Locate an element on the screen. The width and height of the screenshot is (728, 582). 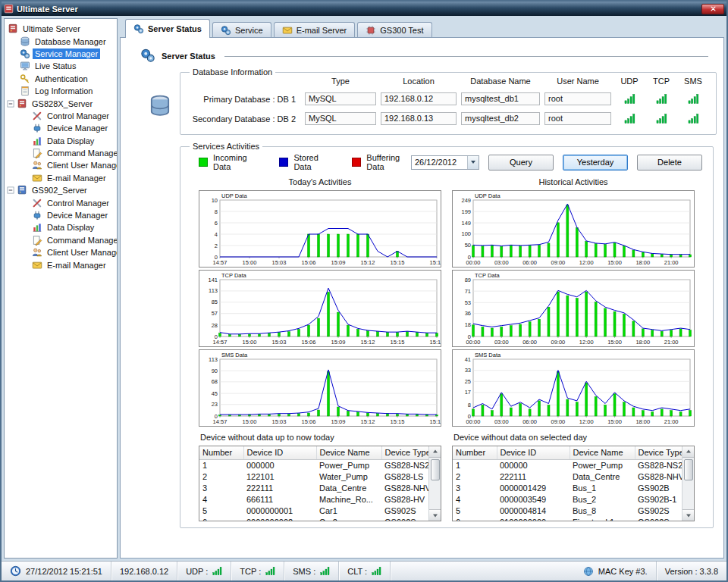
svg-text: 18 is located at coordinates (468, 324).